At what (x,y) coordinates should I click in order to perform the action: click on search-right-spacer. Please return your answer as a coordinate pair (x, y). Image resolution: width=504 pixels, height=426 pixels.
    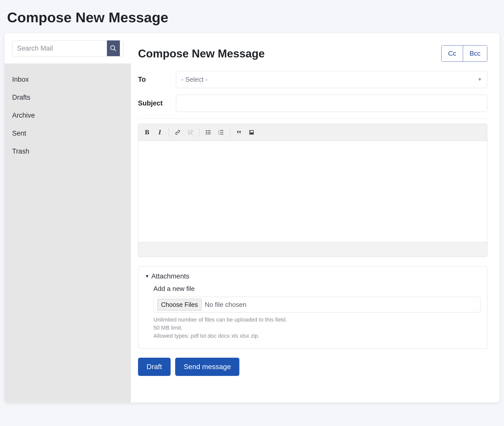
    Looking at the image, I should click on (121, 48).